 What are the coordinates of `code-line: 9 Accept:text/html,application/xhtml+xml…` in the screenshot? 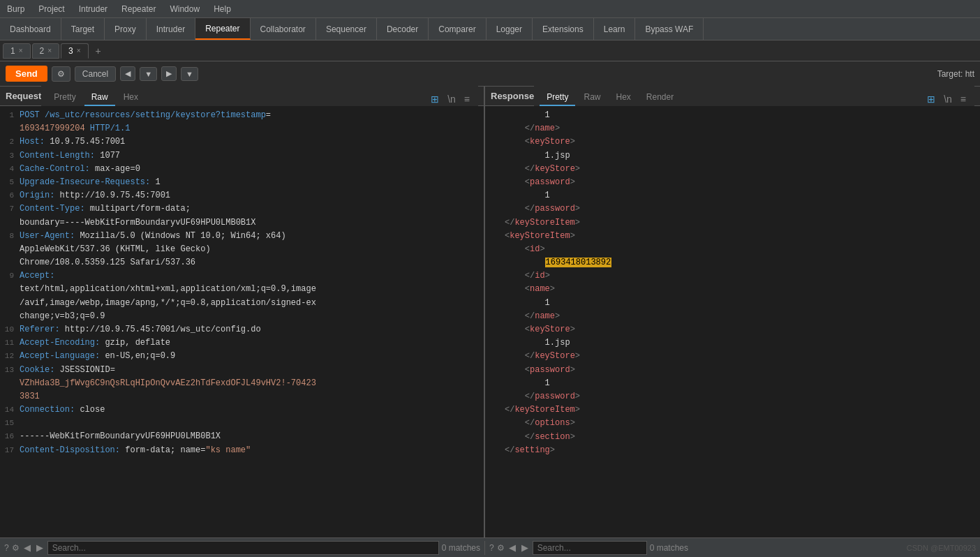 It's located at (242, 296).